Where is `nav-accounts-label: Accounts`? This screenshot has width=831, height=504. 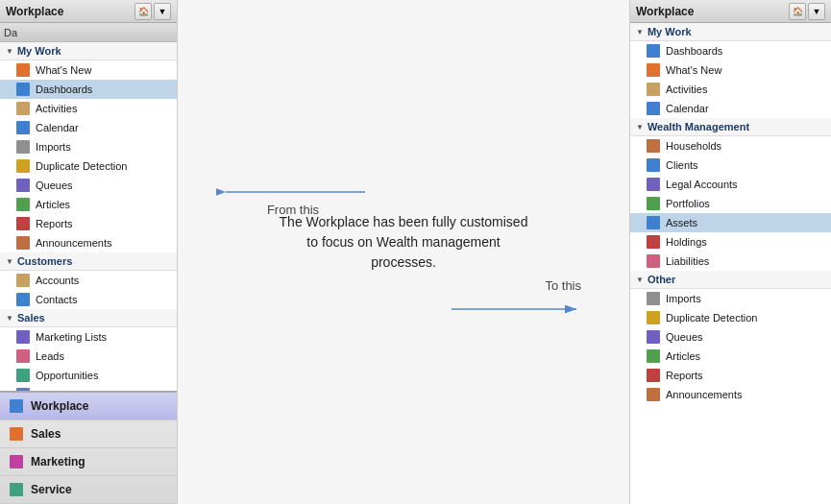
nav-accounts-label: Accounts is located at coordinates (58, 280).